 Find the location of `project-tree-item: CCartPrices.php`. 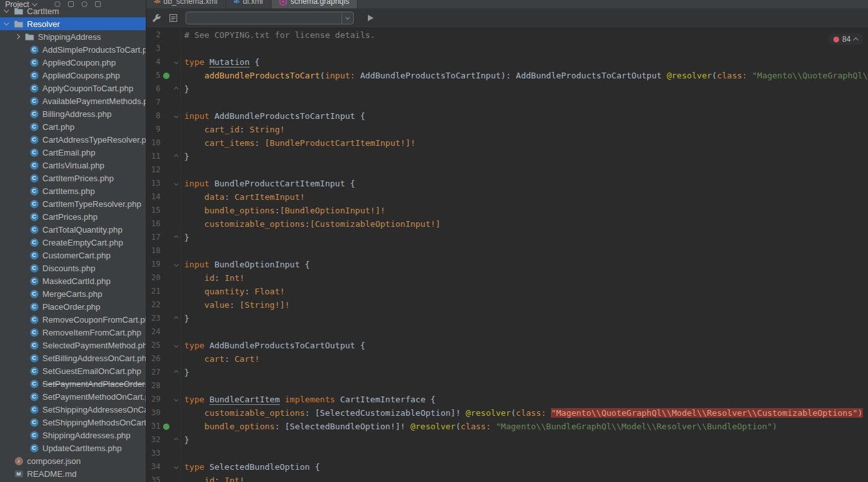

project-tree-item: CCartPrices.php is located at coordinates (73, 217).